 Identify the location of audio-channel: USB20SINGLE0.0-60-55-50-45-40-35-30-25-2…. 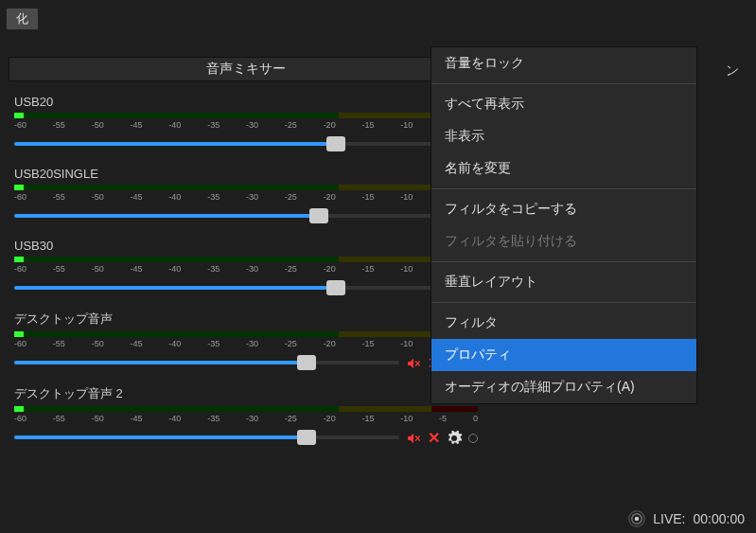
(246, 196).